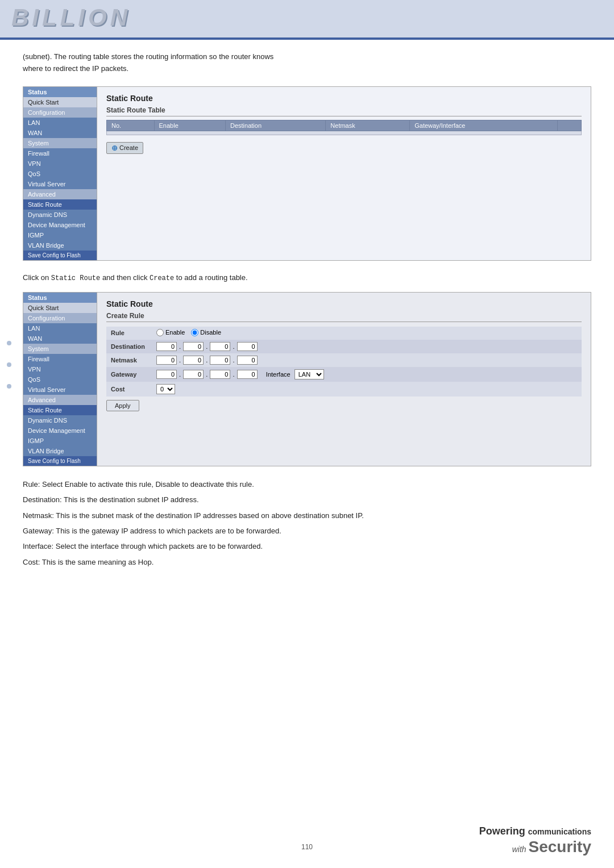 This screenshot has height=868, width=614. I want to click on create-button: ⊕ Create, so click(125, 148).